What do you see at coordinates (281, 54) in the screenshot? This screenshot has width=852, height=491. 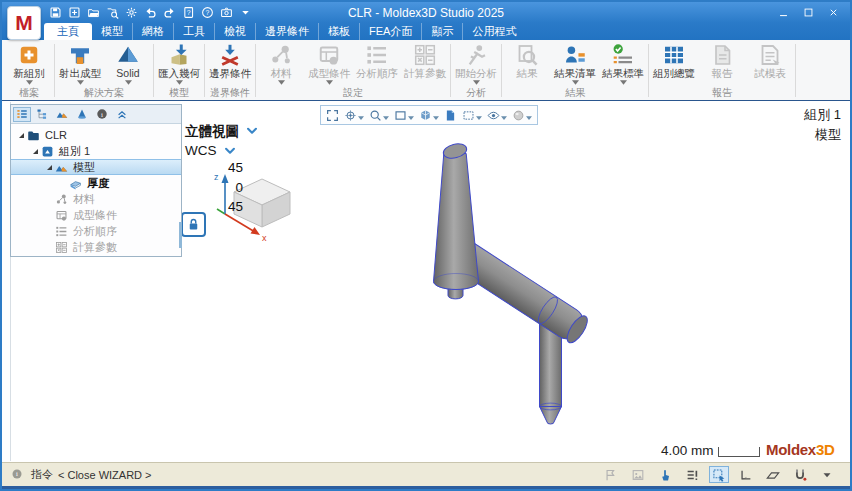 I see `material-icon` at bounding box center [281, 54].